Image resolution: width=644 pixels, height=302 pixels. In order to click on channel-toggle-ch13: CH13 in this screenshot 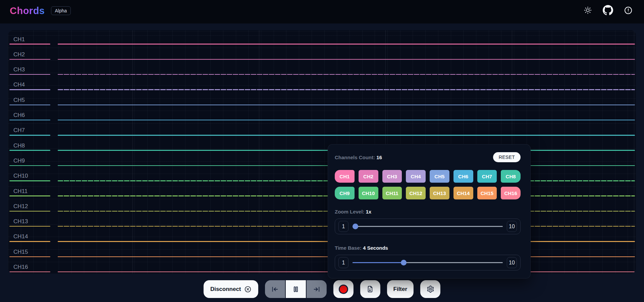, I will do `click(439, 193)`.